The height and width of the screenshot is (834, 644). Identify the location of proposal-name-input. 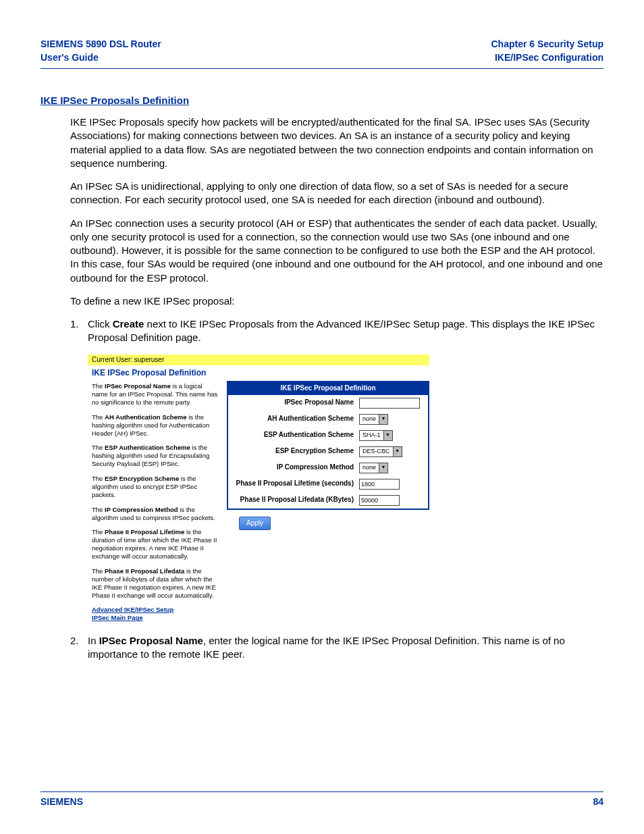
(390, 403).